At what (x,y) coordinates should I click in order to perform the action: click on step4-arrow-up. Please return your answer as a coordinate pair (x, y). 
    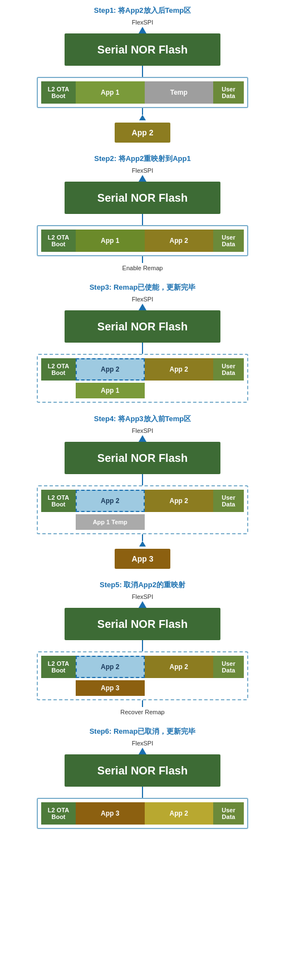
    Looking at the image, I should click on (142, 438).